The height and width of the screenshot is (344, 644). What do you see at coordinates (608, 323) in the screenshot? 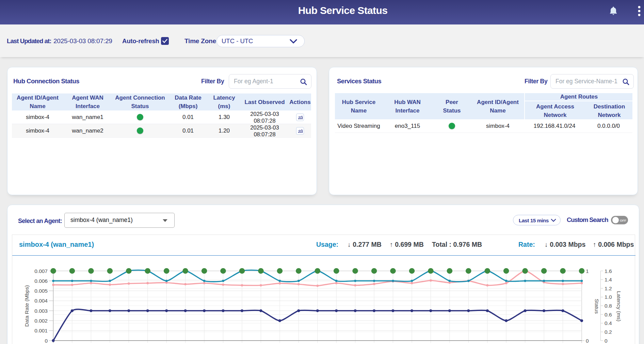
I see `svg-text: 0.4` at bounding box center [608, 323].